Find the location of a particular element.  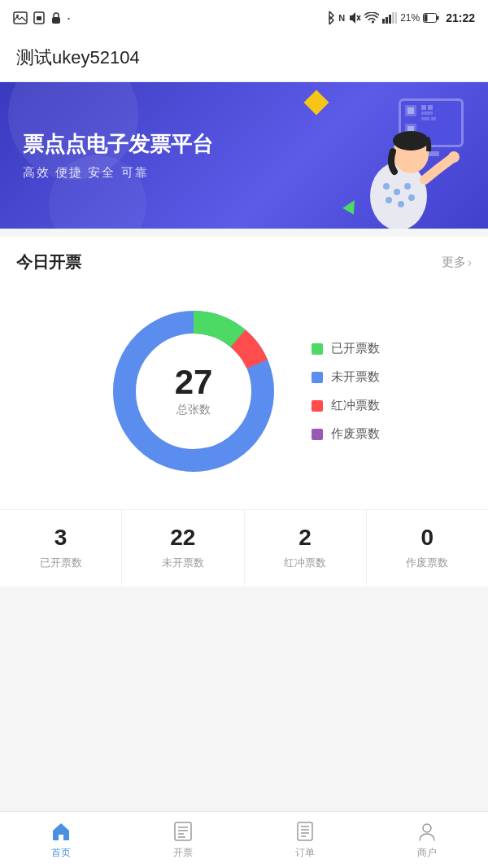

legend-label-red: 红冲票数 is located at coordinates (355, 405).